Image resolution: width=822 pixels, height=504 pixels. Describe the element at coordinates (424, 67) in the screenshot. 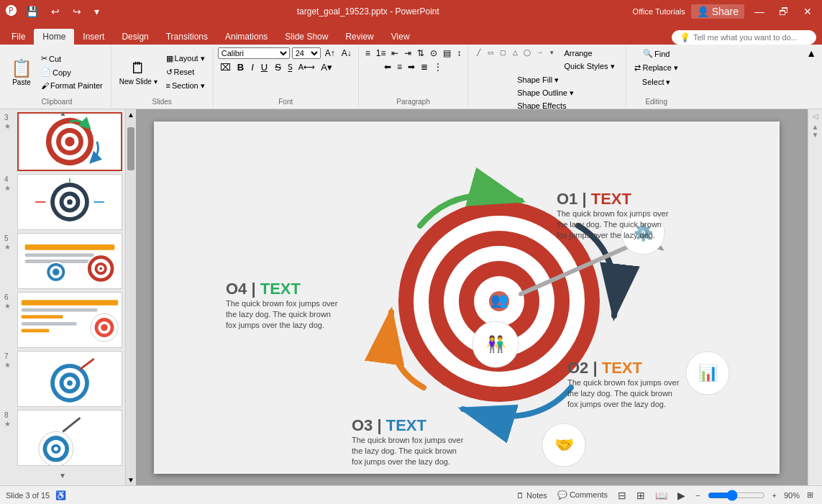

I see `justify-button: ≣` at that location.